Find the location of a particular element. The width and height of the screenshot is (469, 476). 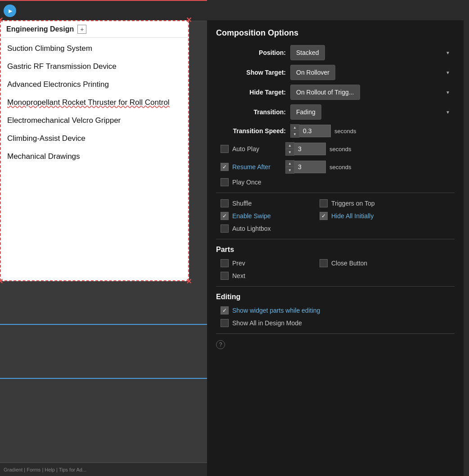

bottom-bar-text: Gradient | Forms | Help | Tips for Ad... is located at coordinates (45, 470).